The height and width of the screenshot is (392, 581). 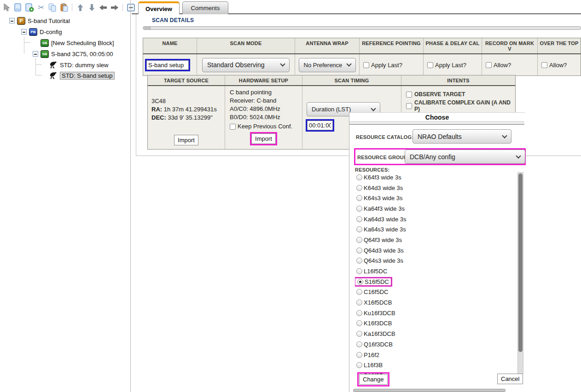 What do you see at coordinates (263, 139) in the screenshot?
I see `import-hardware-button: Import` at bounding box center [263, 139].